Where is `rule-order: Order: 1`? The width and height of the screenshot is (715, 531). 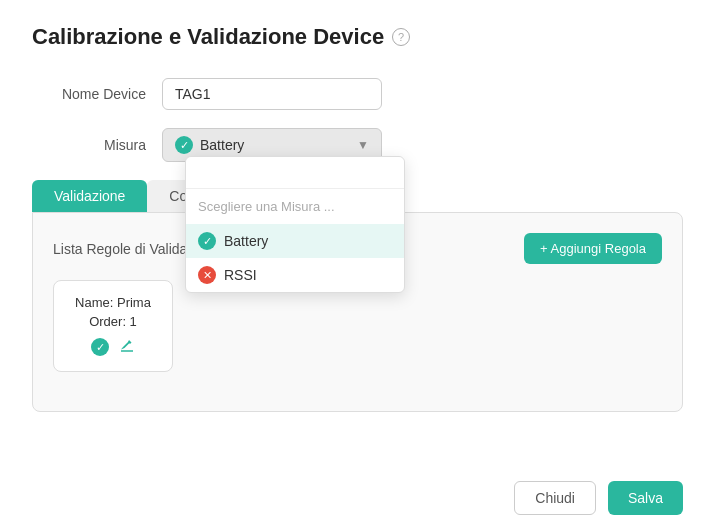
rule-order: Order: 1 is located at coordinates (113, 322).